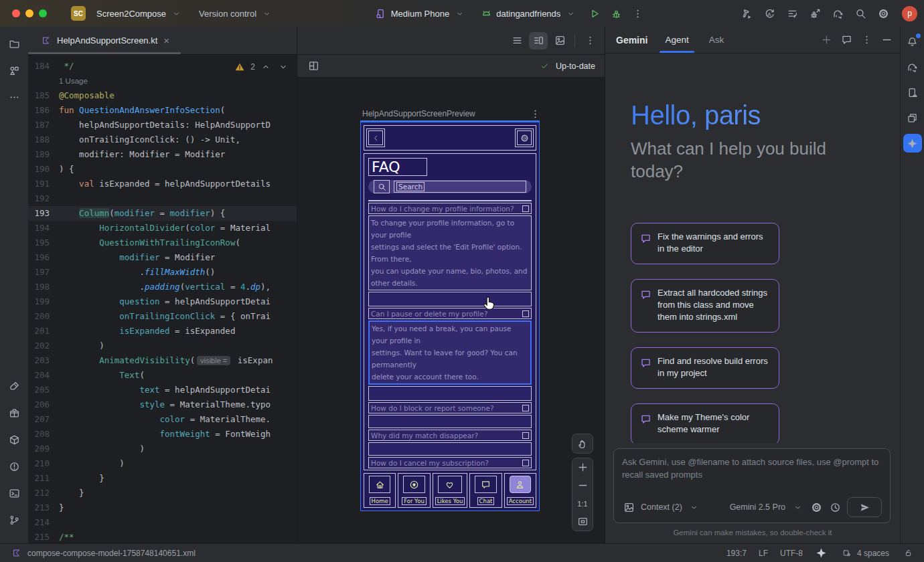  What do you see at coordinates (590, 41) in the screenshot?
I see `preview-menu-button` at bounding box center [590, 41].